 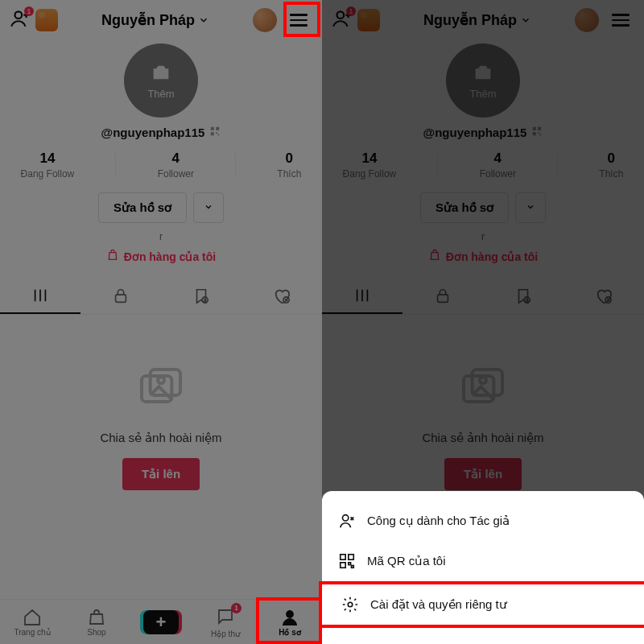 I want to click on bio-text: r, so click(x=161, y=237).